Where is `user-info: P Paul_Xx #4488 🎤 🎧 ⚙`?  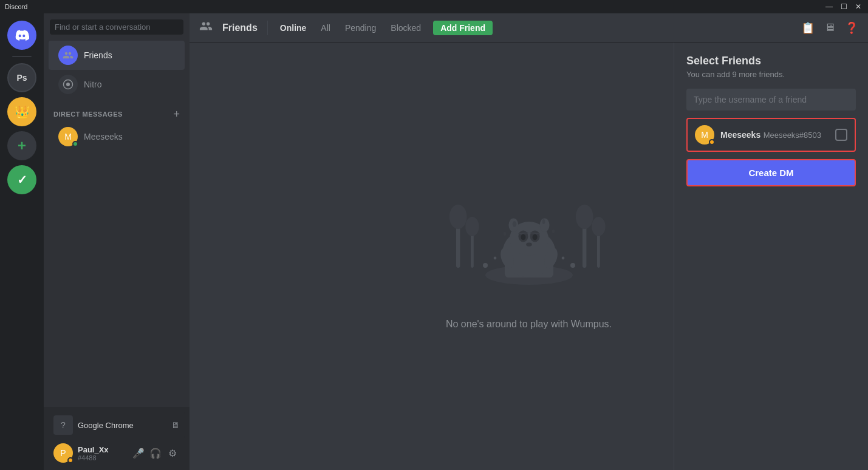
user-info: P Paul_Xx #4488 🎤 🎧 ⚙ is located at coordinates (117, 453).